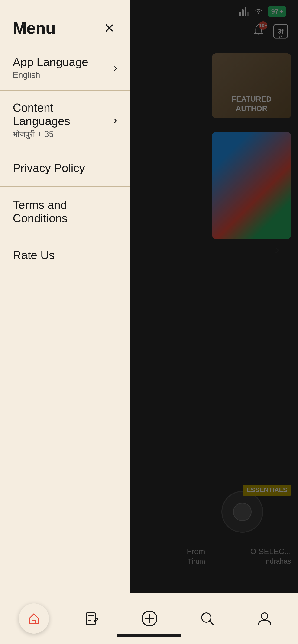 This screenshot has width=298, height=644. What do you see at coordinates (109, 28) in the screenshot?
I see `close-icon: ✕` at bounding box center [109, 28].